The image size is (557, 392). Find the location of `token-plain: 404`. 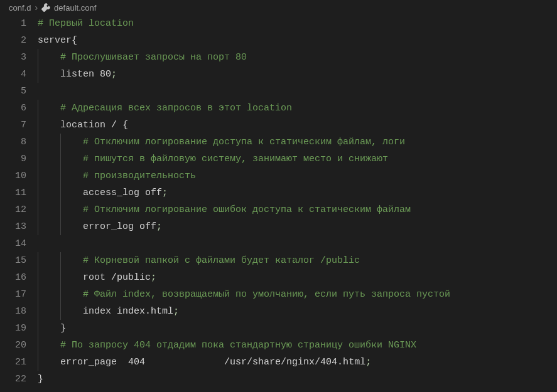

token-plain: 404 is located at coordinates (137, 363).